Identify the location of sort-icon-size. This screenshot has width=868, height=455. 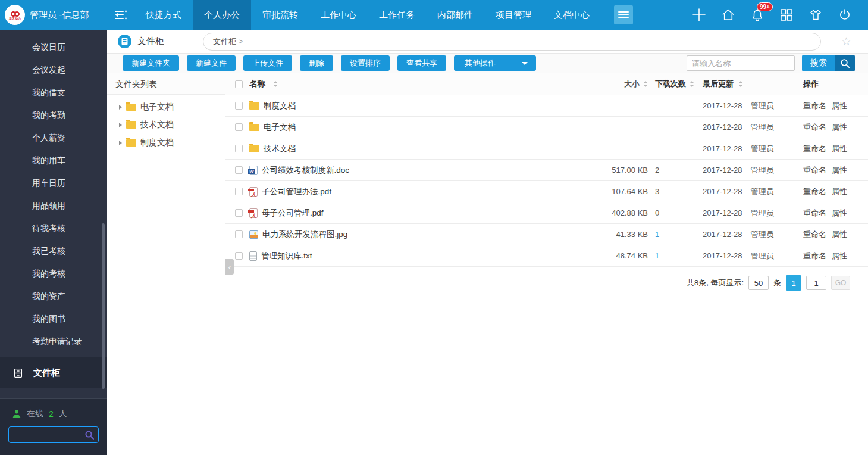
(645, 84).